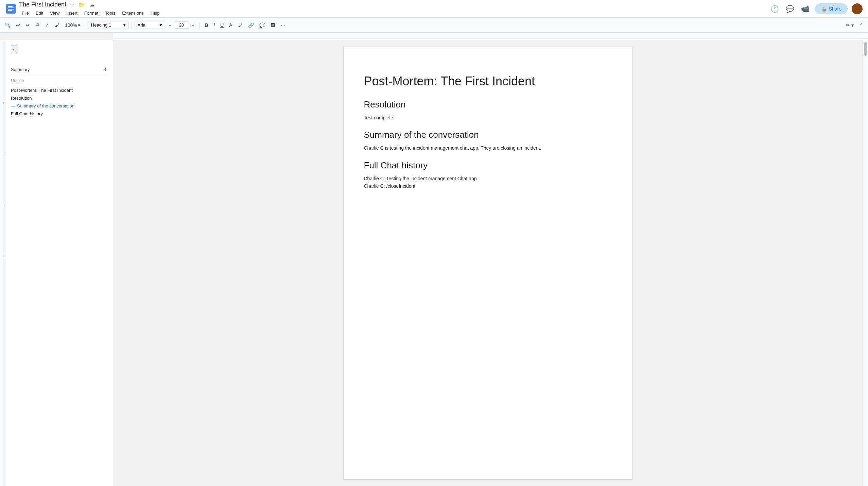 The height and width of the screenshot is (486, 868). I want to click on font-size-input: 20, so click(181, 25).